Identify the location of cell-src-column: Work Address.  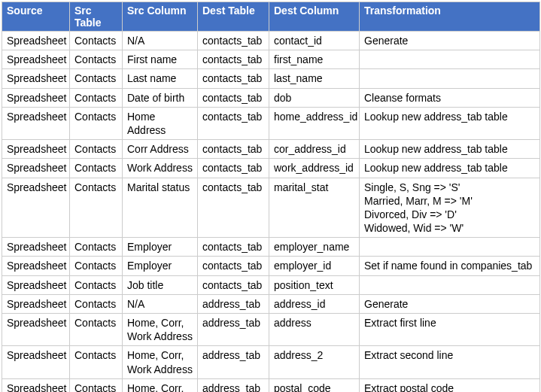
(160, 169).